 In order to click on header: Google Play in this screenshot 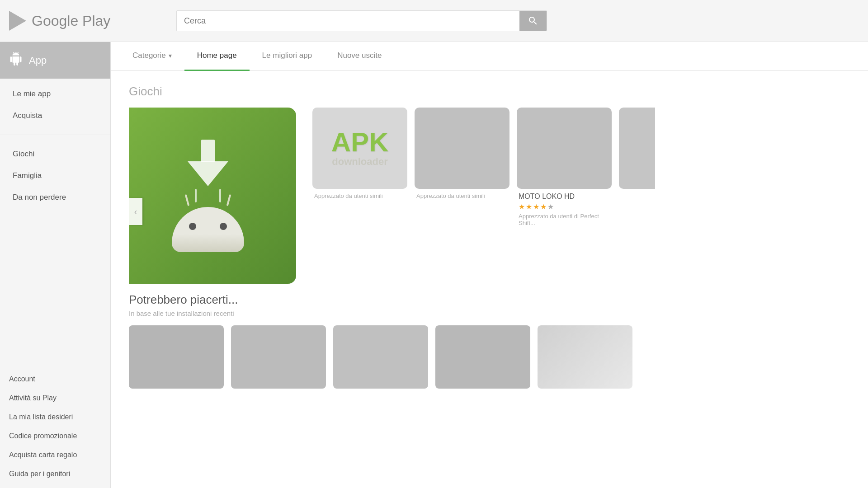, I will do `click(434, 21)`.